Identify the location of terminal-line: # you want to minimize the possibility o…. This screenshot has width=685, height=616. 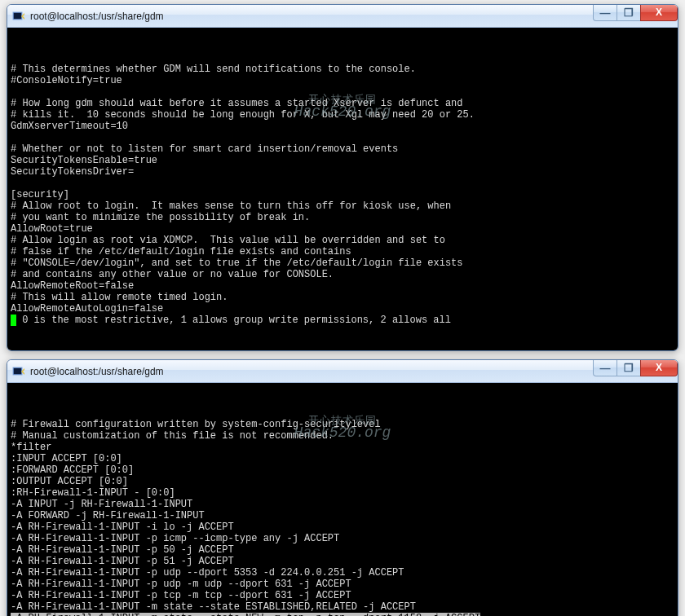
(342, 218).